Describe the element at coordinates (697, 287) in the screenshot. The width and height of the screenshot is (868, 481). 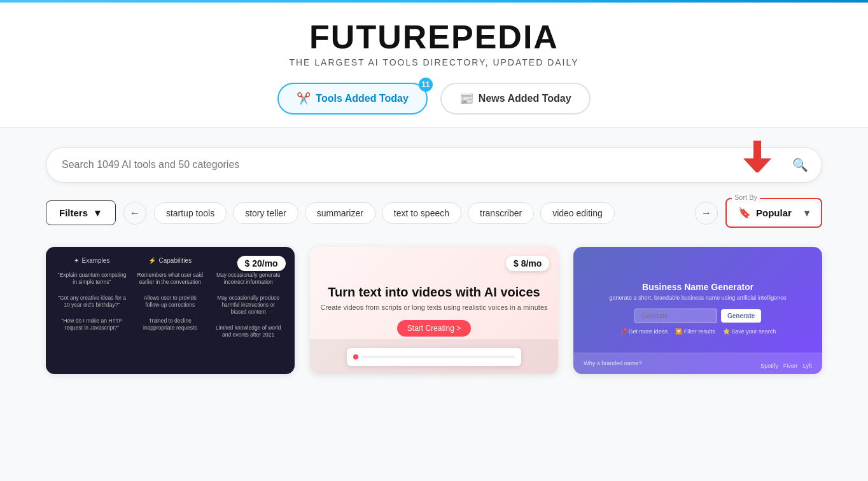
I see `card-3-title: Business Name Generator` at that location.